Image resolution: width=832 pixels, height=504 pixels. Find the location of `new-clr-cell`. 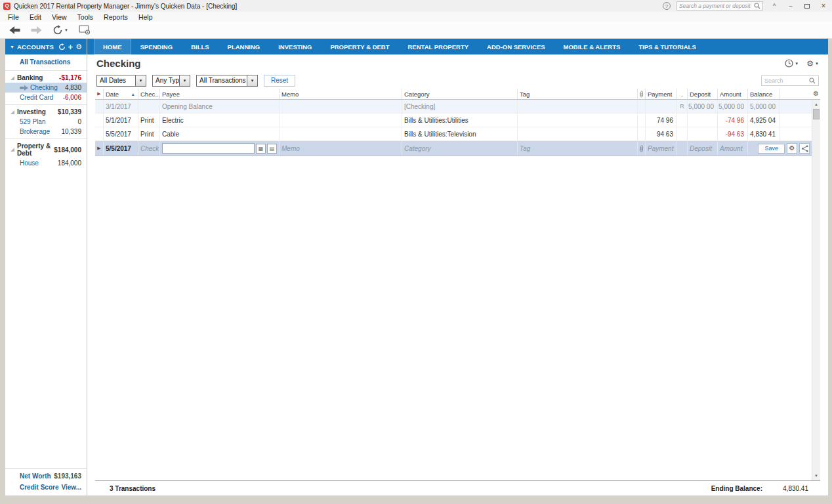

new-clr-cell is located at coordinates (682, 148).